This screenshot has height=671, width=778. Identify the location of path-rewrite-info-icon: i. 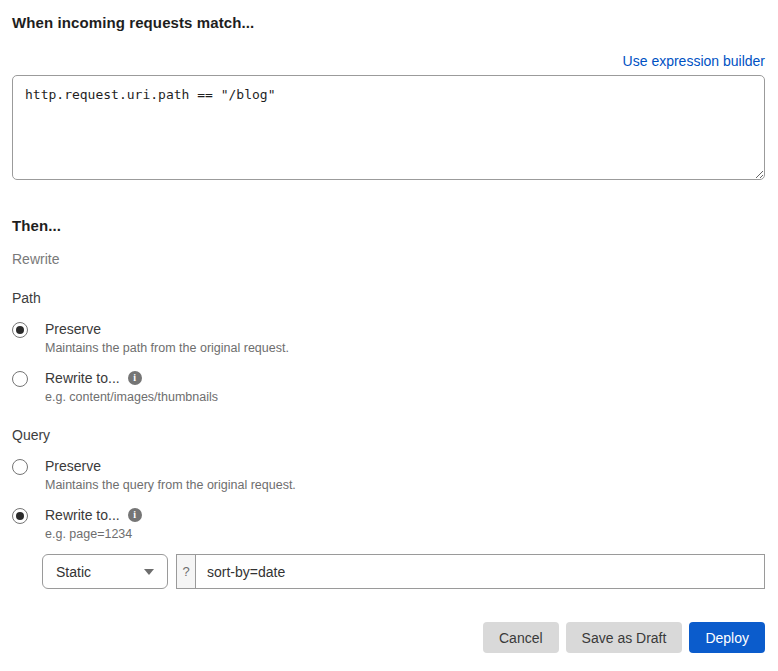
(135, 378).